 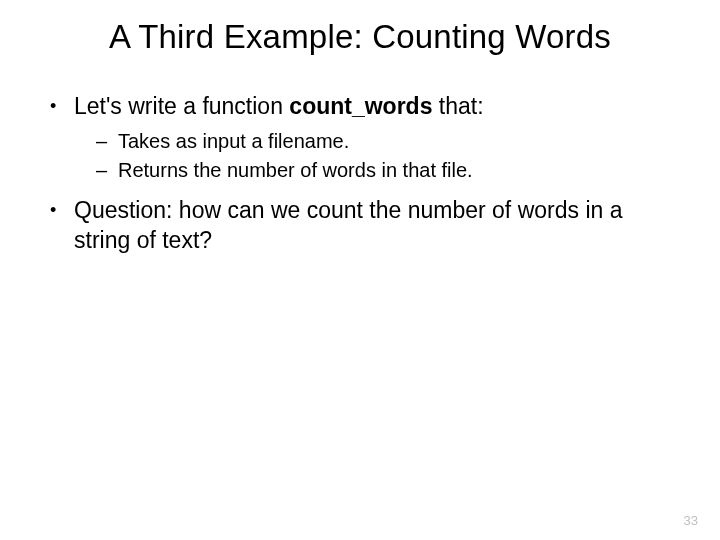 What do you see at coordinates (388, 170) in the screenshot?
I see `sub-bullet-item: – Returns the number of words in that fi…` at bounding box center [388, 170].